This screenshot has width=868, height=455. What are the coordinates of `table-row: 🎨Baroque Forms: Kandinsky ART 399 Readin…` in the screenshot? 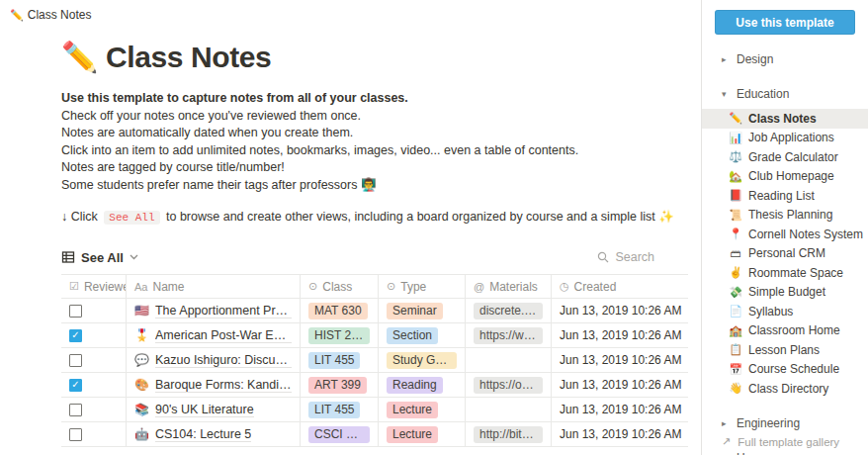 It's located at (375, 386).